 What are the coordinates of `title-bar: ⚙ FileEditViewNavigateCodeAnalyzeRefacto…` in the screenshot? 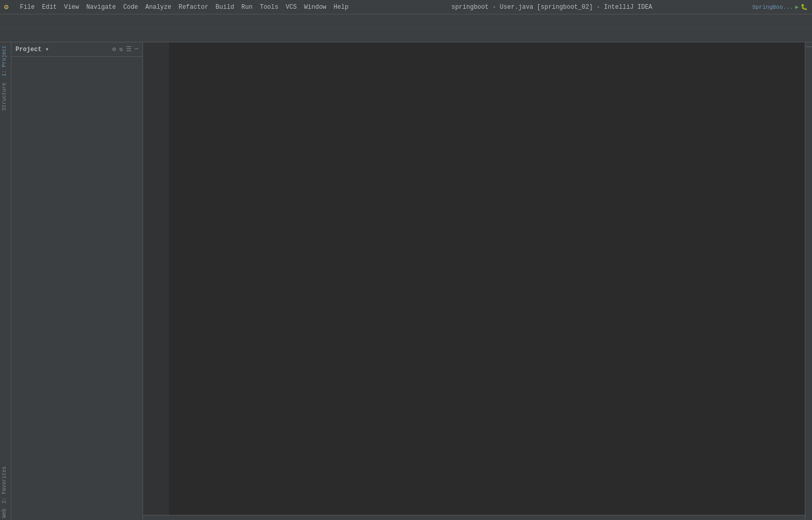 It's located at (406, 7).